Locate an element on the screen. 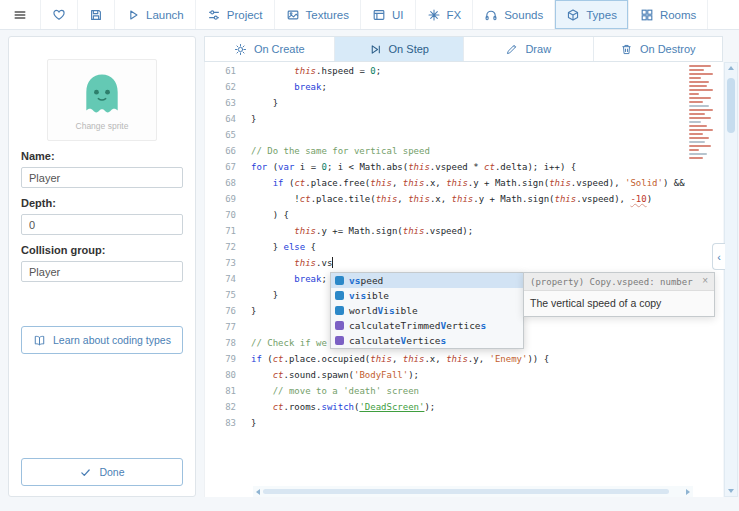  save-button is located at coordinates (96, 14).